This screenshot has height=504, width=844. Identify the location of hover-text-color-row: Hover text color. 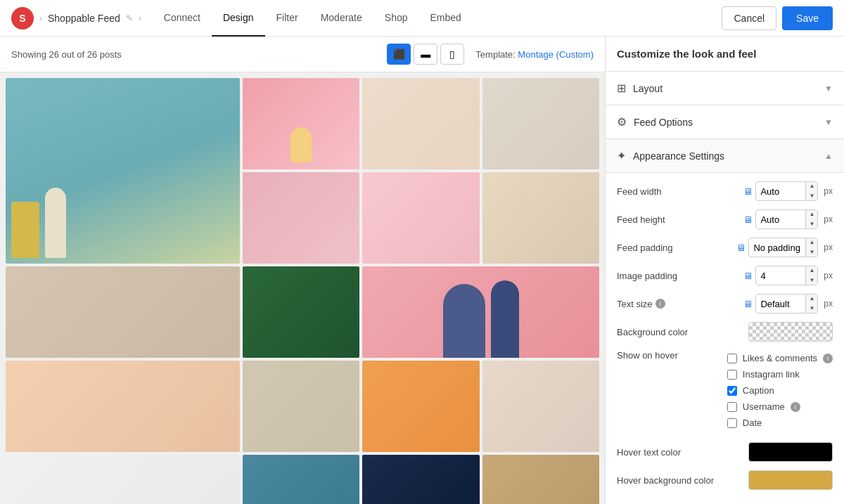
(724, 452).